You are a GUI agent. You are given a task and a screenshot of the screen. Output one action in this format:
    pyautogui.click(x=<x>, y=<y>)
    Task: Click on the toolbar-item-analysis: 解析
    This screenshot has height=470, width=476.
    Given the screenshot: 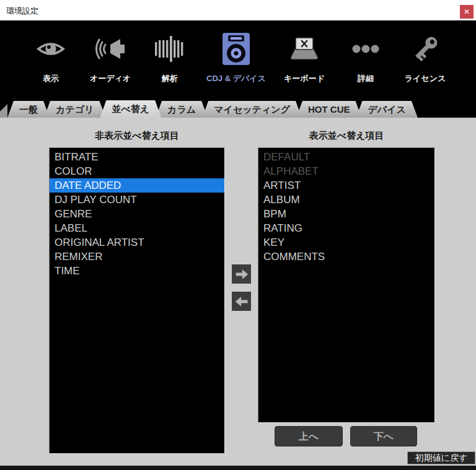 What is the action you would take?
    pyautogui.click(x=170, y=57)
    